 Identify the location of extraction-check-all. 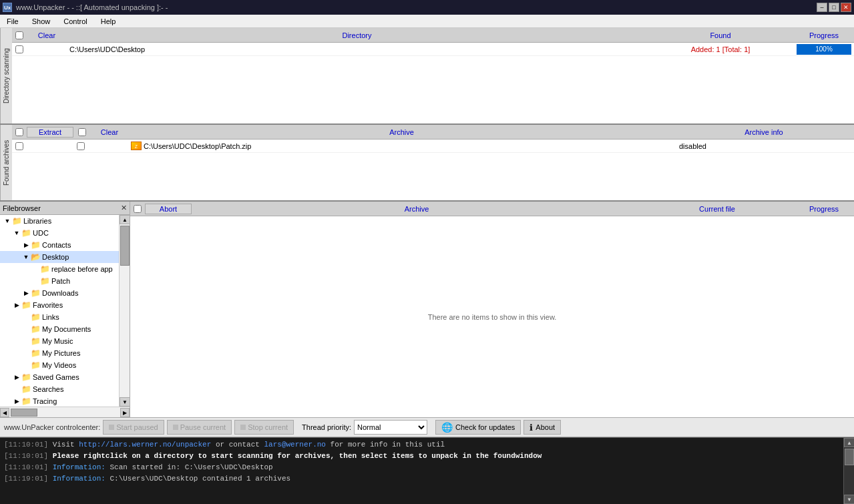
(138, 209).